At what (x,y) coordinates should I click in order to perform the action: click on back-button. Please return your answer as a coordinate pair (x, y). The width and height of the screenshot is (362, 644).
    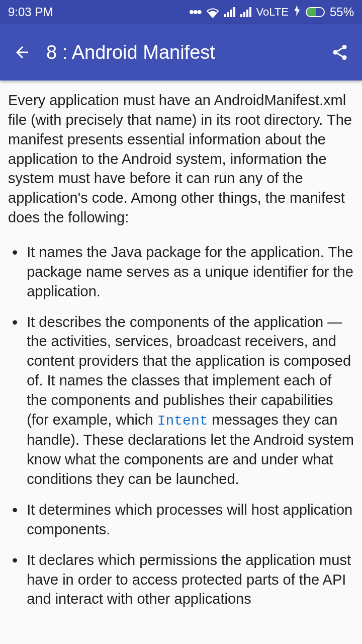
    Looking at the image, I should click on (22, 52).